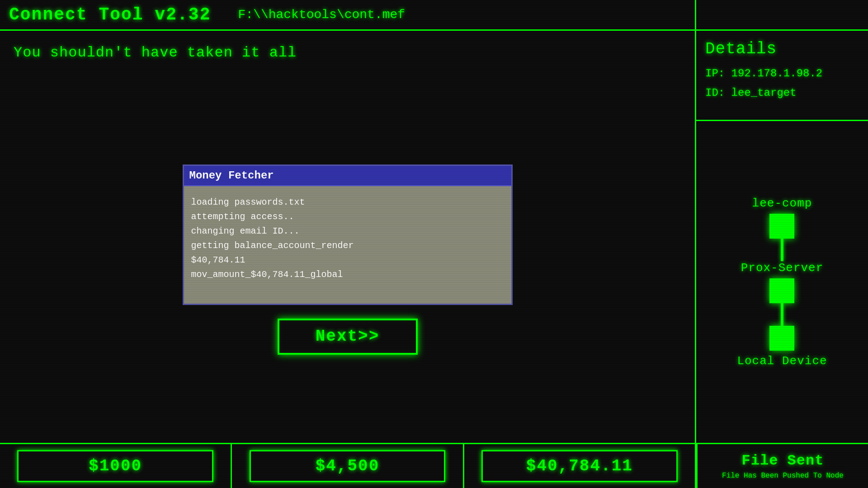 The height and width of the screenshot is (488, 868). Describe the element at coordinates (580, 466) in the screenshot. I see `amount-text-3: $40,784.11` at that location.